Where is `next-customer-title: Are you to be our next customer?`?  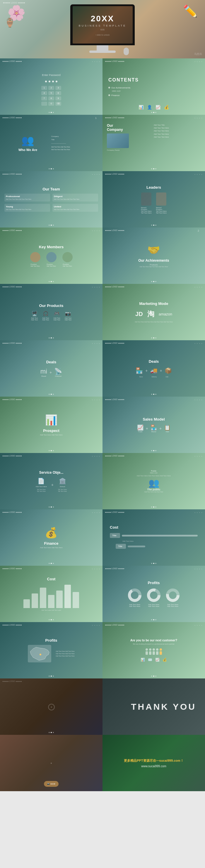
next-customer-title: Are you to be our next customer? is located at coordinates (154, 640).